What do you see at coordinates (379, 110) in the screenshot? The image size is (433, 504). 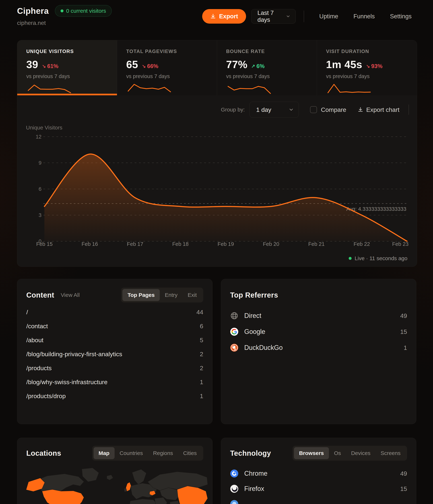 I see `export-chart-button: Export chart` at bounding box center [379, 110].